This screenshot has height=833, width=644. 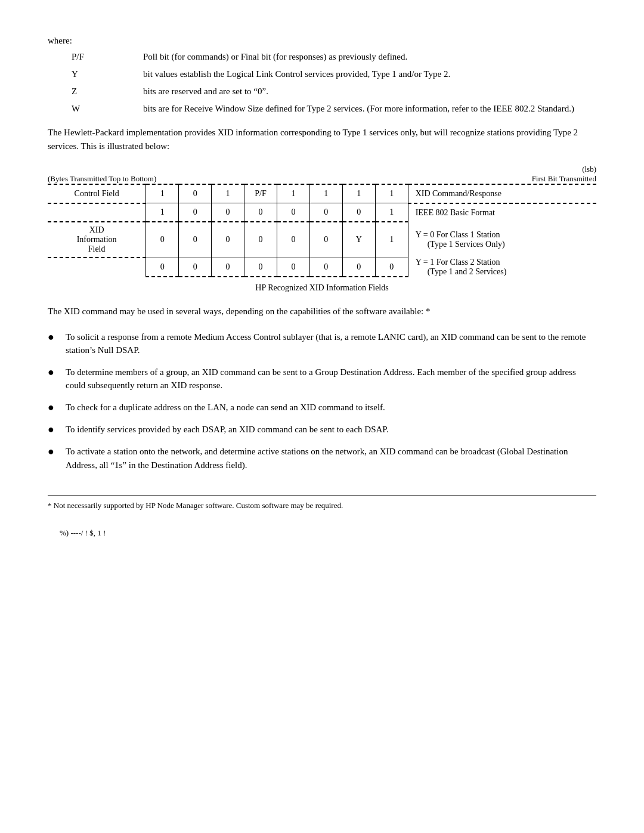 I want to click on bullet-item-text: To identify services provided by each DS…, so click(x=331, y=429).